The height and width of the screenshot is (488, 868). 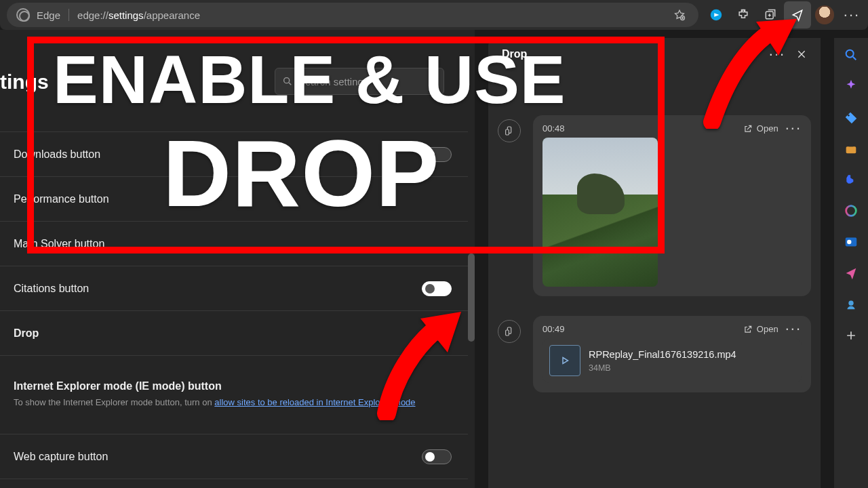 I want to click on settings-search: Search settings, so click(x=359, y=81).